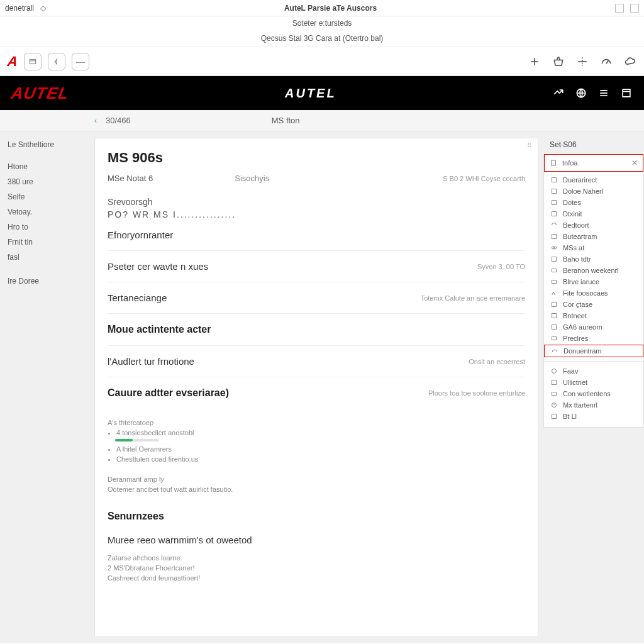  Describe the element at coordinates (630, 62) in the screenshot. I see `cloud-icon` at that location.